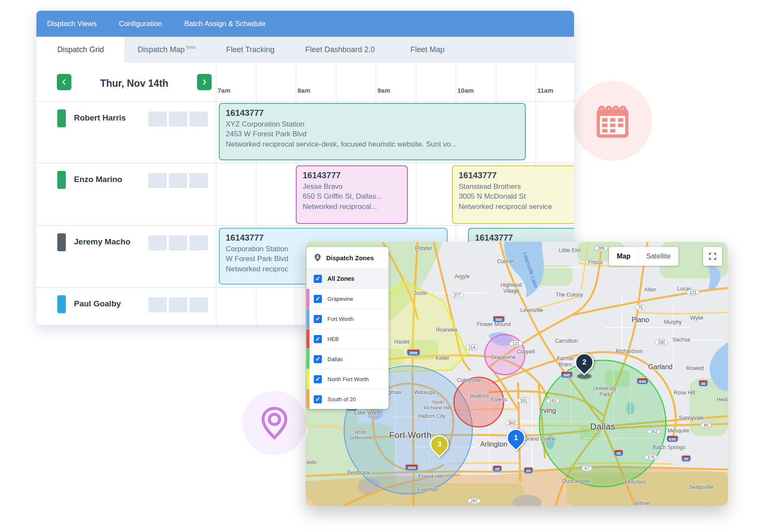  What do you see at coordinates (191, 47) in the screenshot?
I see `tab-badge: beta` at bounding box center [191, 47].